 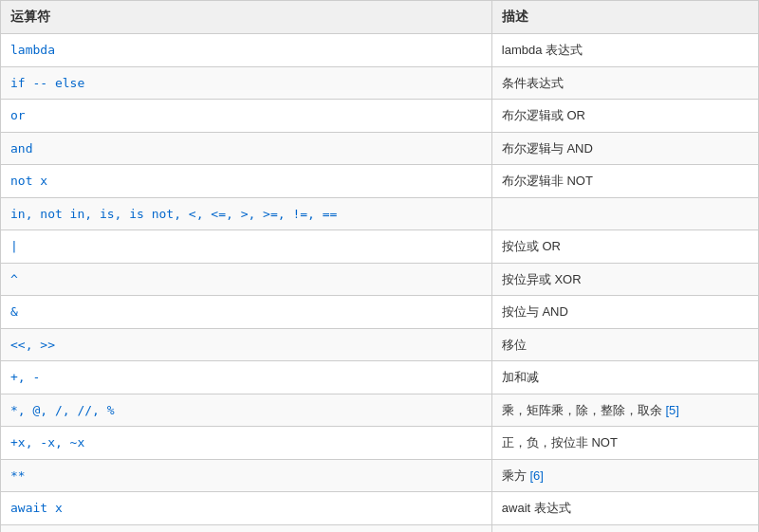 What do you see at coordinates (380, 345) in the screenshot?
I see `table-row: <<, >>移位` at bounding box center [380, 345].